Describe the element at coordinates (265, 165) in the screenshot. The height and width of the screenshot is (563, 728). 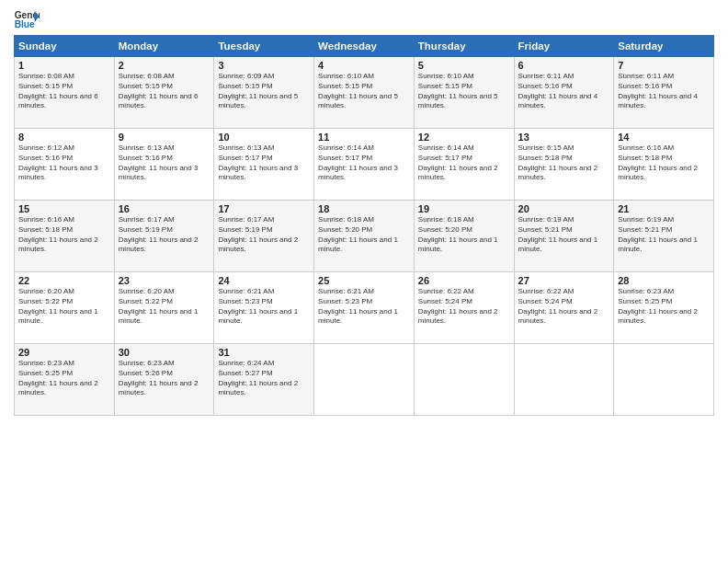
I see `day-cell: 10Sunrise: 6:13 AMSunset: 5:17 PMDayligh…` at that location.